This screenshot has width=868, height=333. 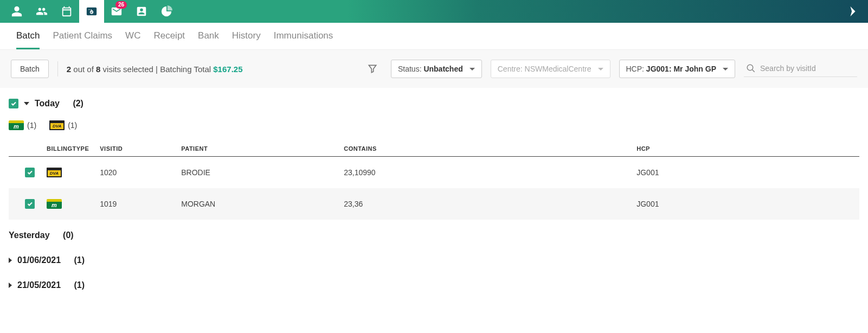 What do you see at coordinates (57, 69) in the screenshot?
I see `divider` at bounding box center [57, 69].